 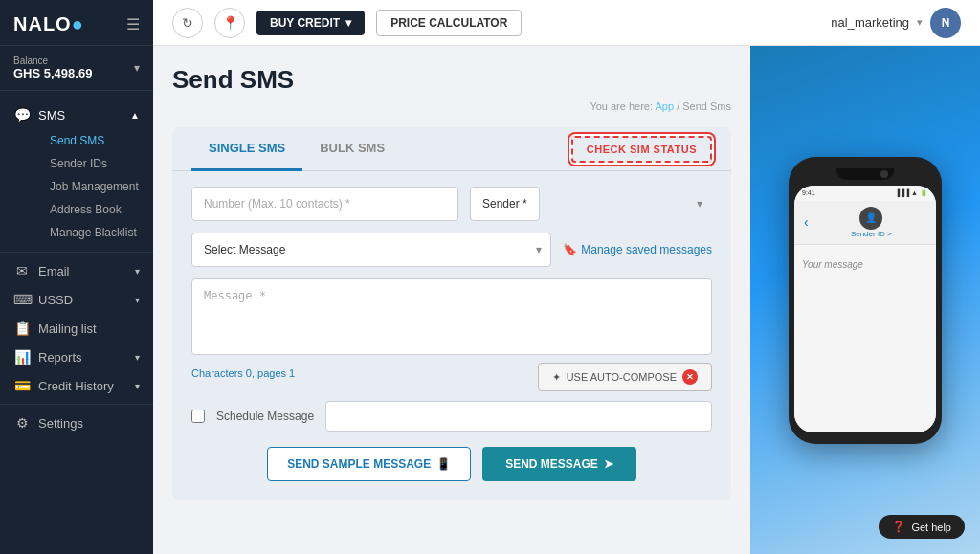 I want to click on user-menu: nal_marketing ▾ N, so click(x=896, y=23).